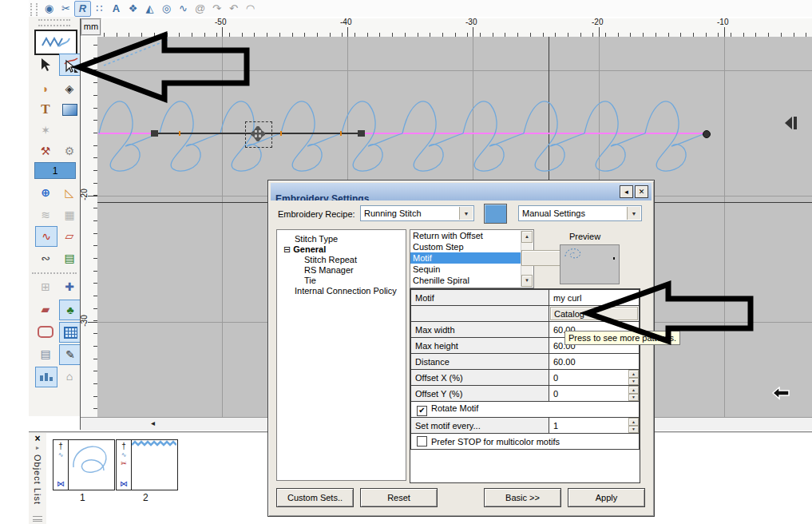  I want to click on stitch-dots-tool: ∾, so click(46, 258).